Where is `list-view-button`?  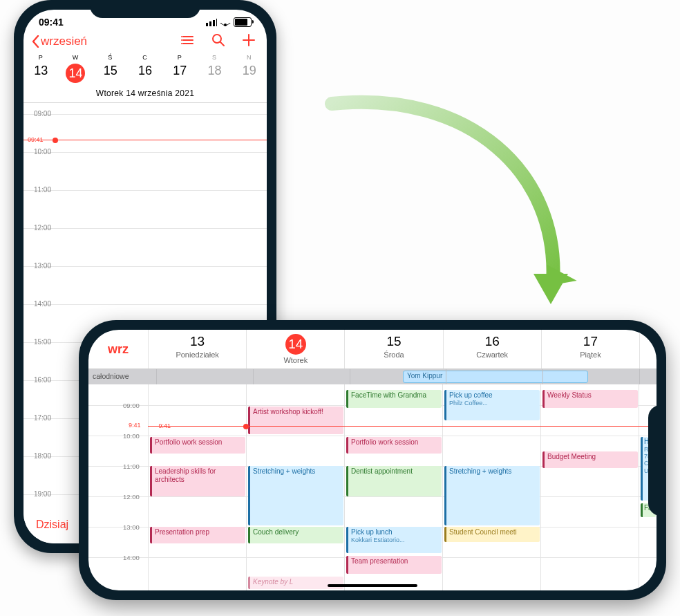 list-view-button is located at coordinates (188, 41).